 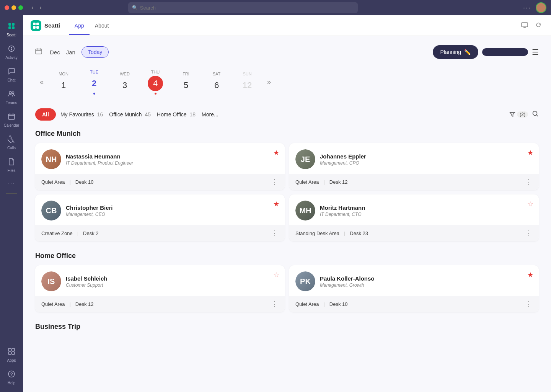 I want to click on sidebar-item-activity: Activity, so click(x=11, y=52).